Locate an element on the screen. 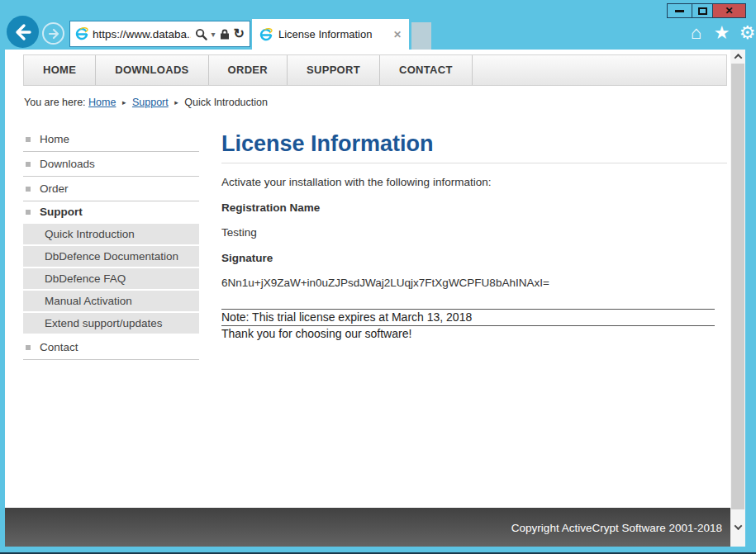 The height and width of the screenshot is (554, 756). search-icon is located at coordinates (202, 35).